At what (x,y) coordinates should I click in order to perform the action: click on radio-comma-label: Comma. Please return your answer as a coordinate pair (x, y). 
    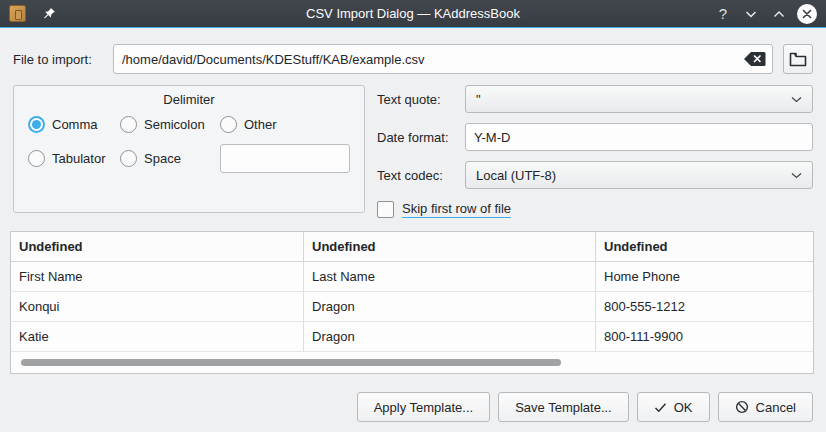
    Looking at the image, I should click on (75, 124).